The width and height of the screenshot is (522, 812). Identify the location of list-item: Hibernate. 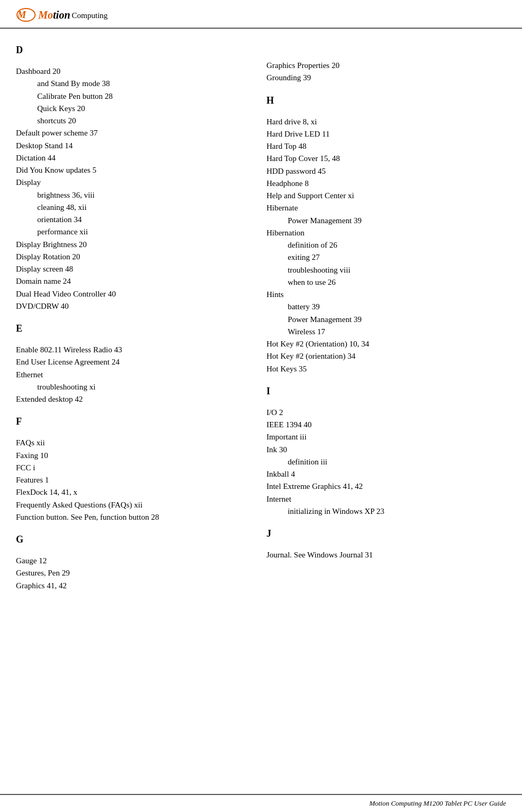
(386, 208).